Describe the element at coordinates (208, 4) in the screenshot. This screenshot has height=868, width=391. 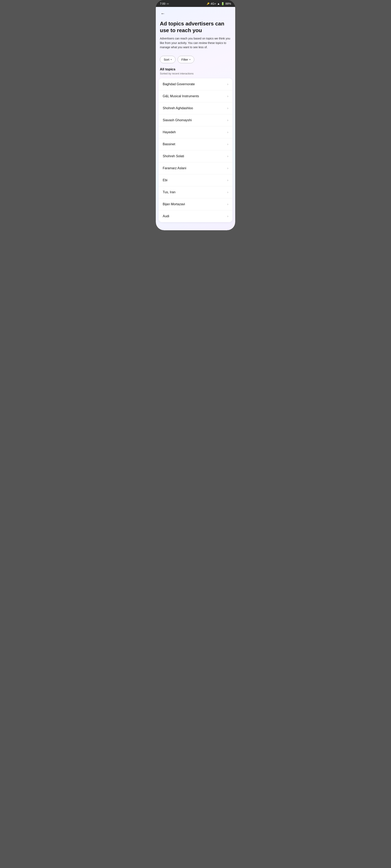
I see `vpn-icon: 🔑` at that location.